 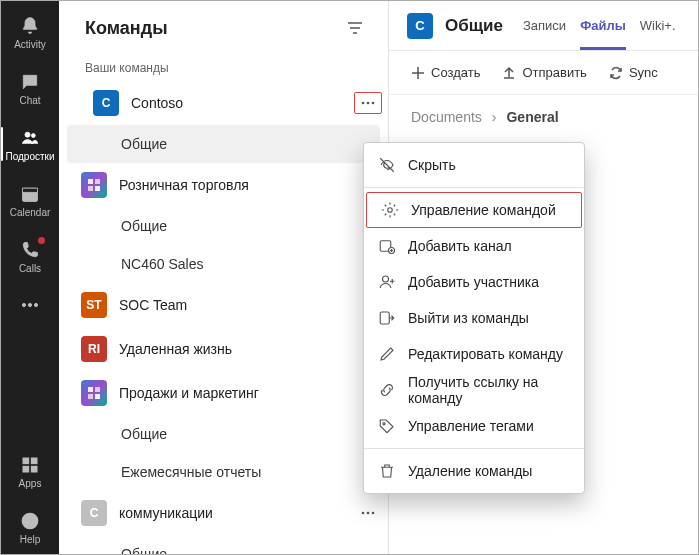 What do you see at coordinates (387, 165) in the screenshot?
I see `hide-icon` at bounding box center [387, 165].